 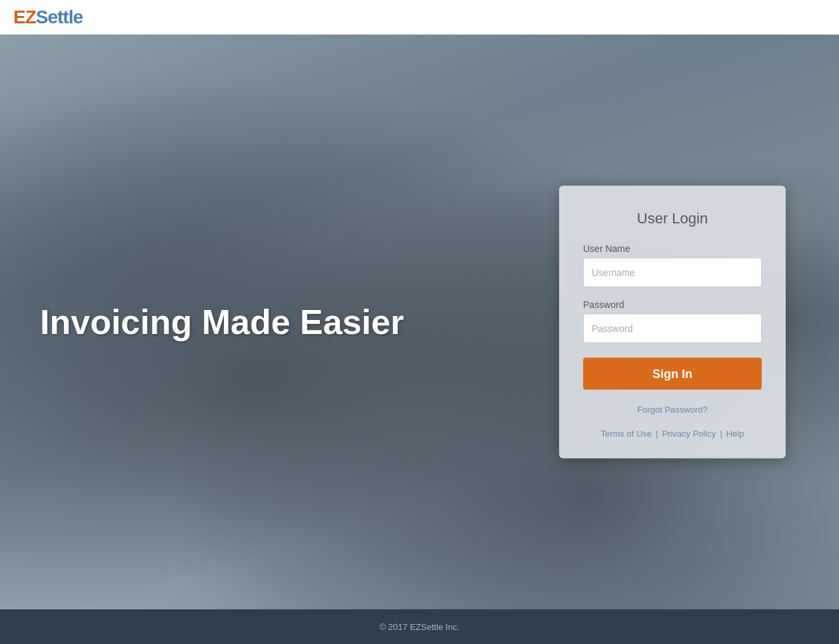 What do you see at coordinates (672, 409) in the screenshot?
I see `forgot-password-link: Forgot Password?` at bounding box center [672, 409].